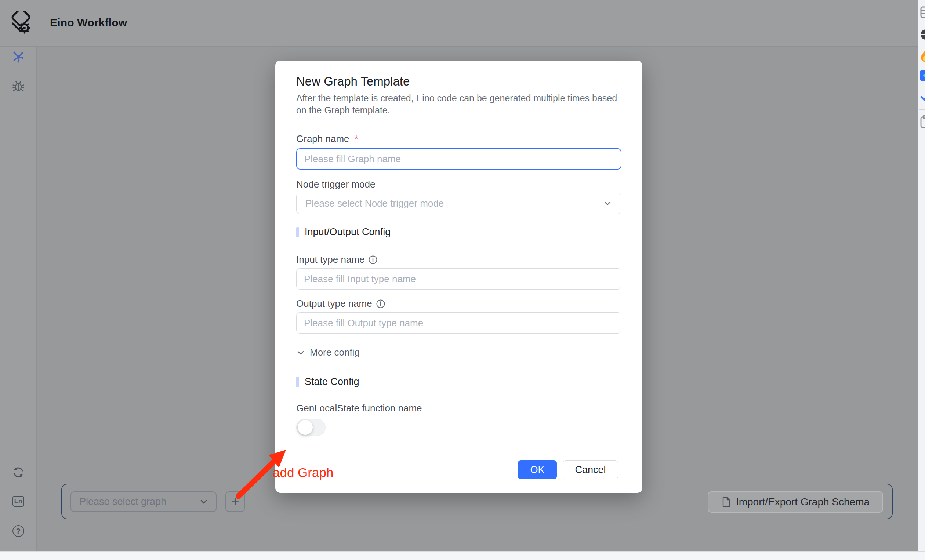 This screenshot has width=925, height=560. Describe the element at coordinates (18, 472) in the screenshot. I see `refresh-icon` at that location.